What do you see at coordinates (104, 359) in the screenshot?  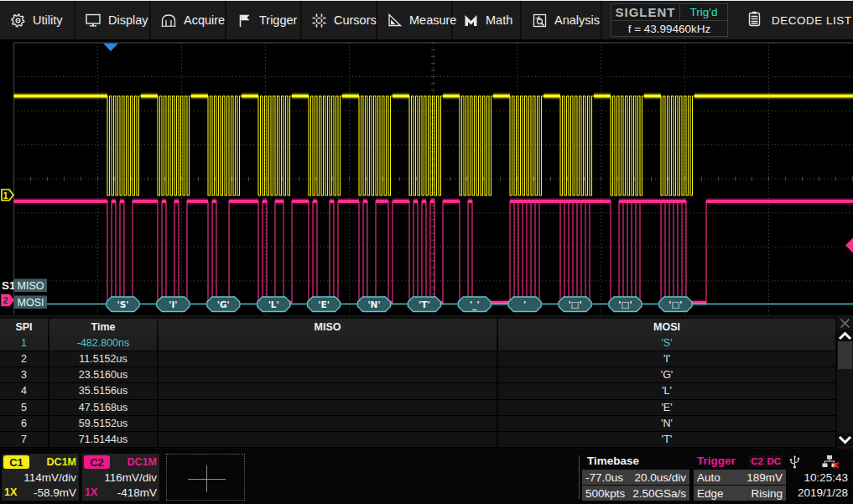 I see `table-cell-time: 11.5152us` at bounding box center [104, 359].